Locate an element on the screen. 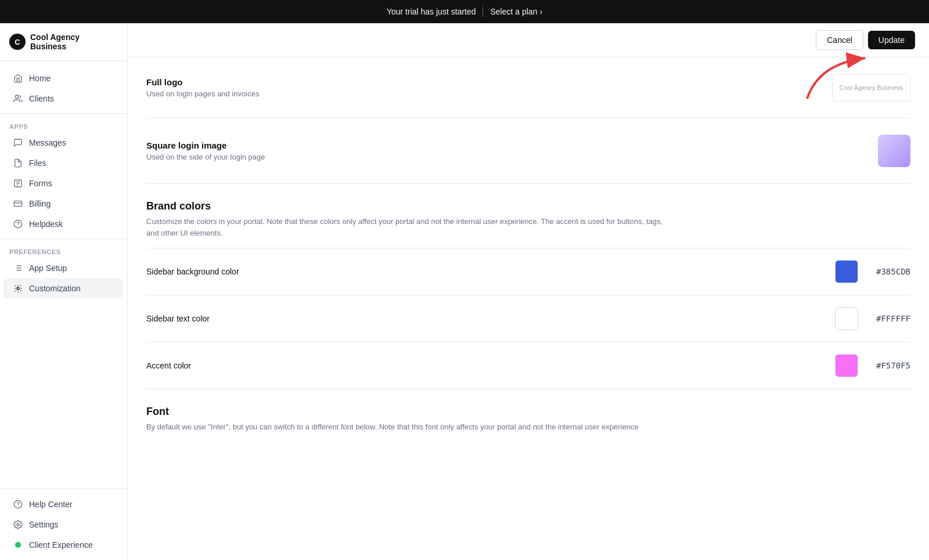 The width and height of the screenshot is (929, 560). sidebar-nav: Home Clients Apps Messages is located at coordinates (64, 275).